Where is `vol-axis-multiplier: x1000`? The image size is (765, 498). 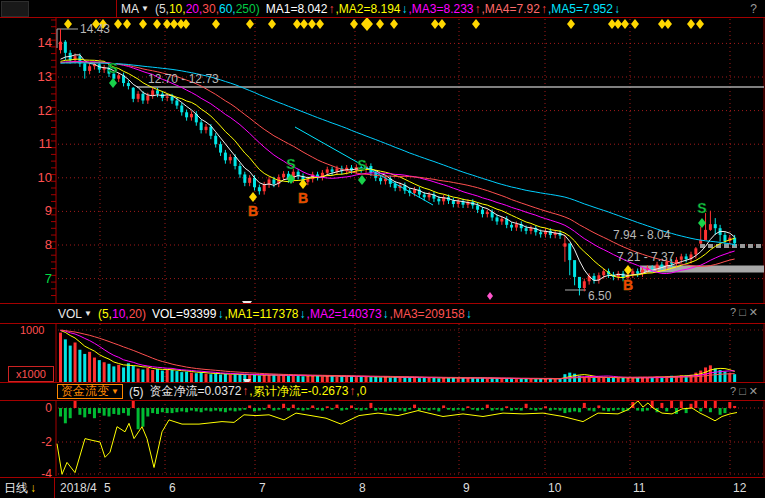 vol-axis-multiplier: x1000 is located at coordinates (31, 374).